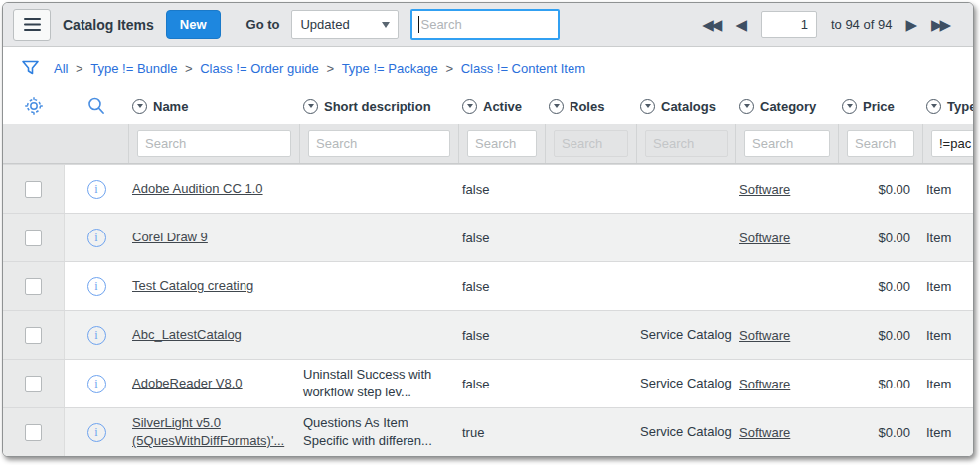 The image size is (980, 465). What do you see at coordinates (501, 107) in the screenshot?
I see `column-header: Active` at bounding box center [501, 107].